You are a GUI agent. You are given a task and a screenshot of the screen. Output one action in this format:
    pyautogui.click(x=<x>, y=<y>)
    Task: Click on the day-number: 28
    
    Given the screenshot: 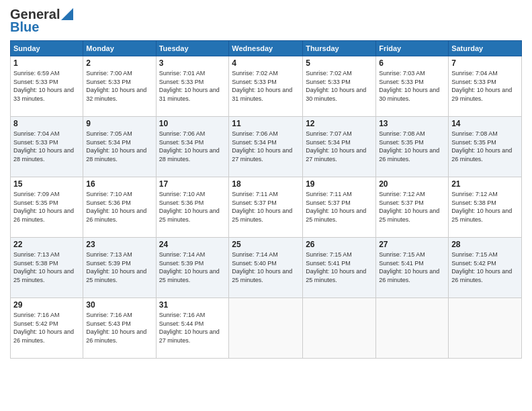 What is the action you would take?
    pyautogui.click(x=485, y=244)
    